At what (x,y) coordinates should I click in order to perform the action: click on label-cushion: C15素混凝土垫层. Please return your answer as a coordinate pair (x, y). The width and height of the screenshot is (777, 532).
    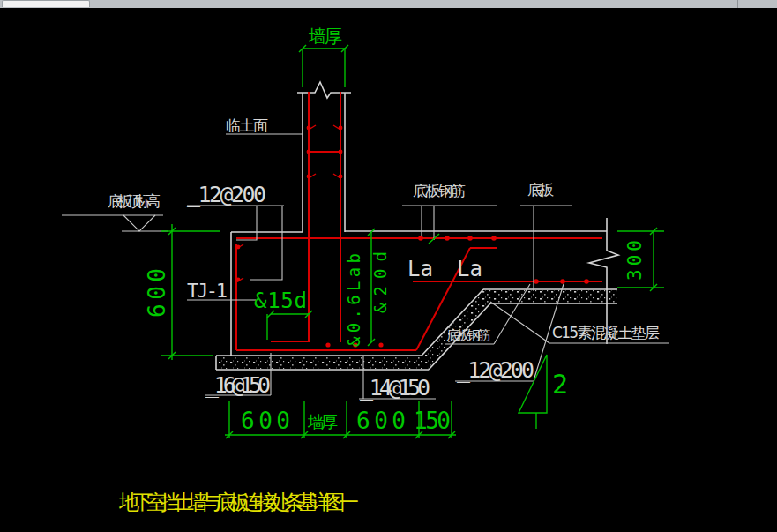
    Looking at the image, I should click on (606, 333).